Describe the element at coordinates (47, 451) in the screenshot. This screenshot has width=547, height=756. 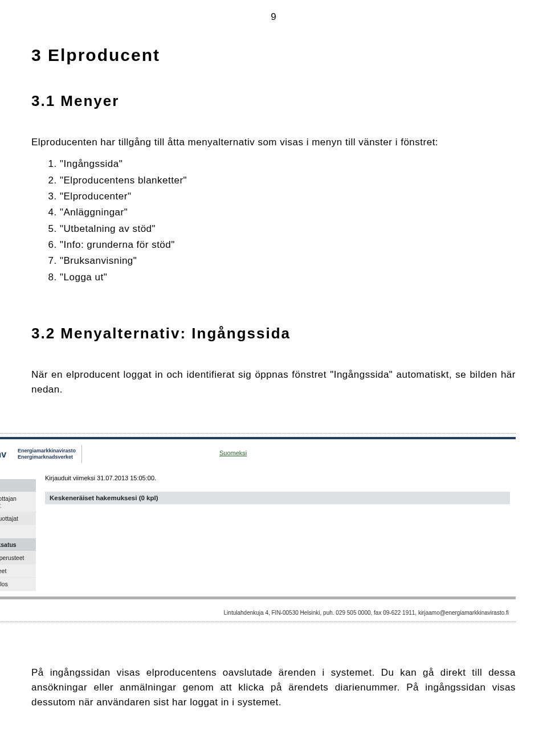
I see `logo-text-line1: Energiamarkkinavirasto` at that location.